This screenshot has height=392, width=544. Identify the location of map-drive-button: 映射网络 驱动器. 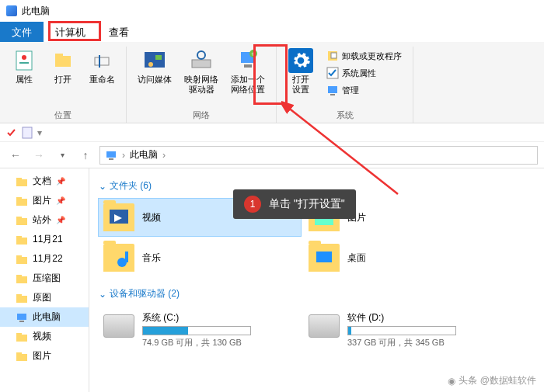
(201, 71).